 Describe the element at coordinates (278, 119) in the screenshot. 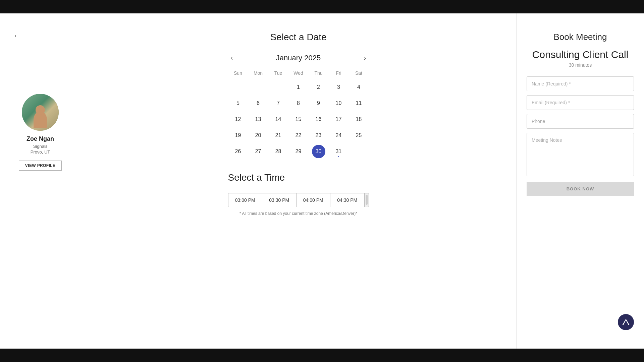

I see `calendar-day: 14` at that location.